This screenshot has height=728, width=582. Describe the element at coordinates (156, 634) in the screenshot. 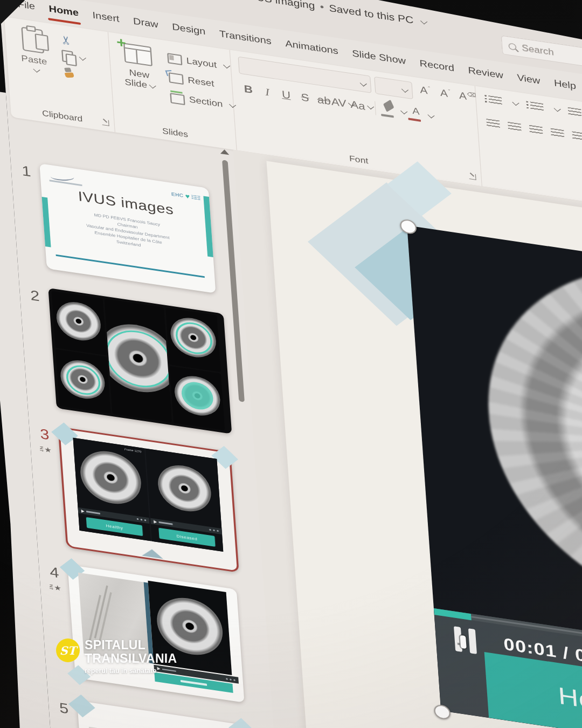

I see `slide-4-thumbnail` at that location.